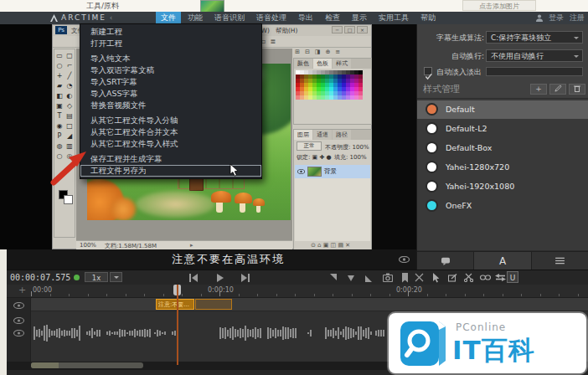 This screenshot has width=588, height=375. What do you see at coordinates (306, 18) in the screenshot?
I see `arctime-menu-item: 导出` at bounding box center [306, 18].